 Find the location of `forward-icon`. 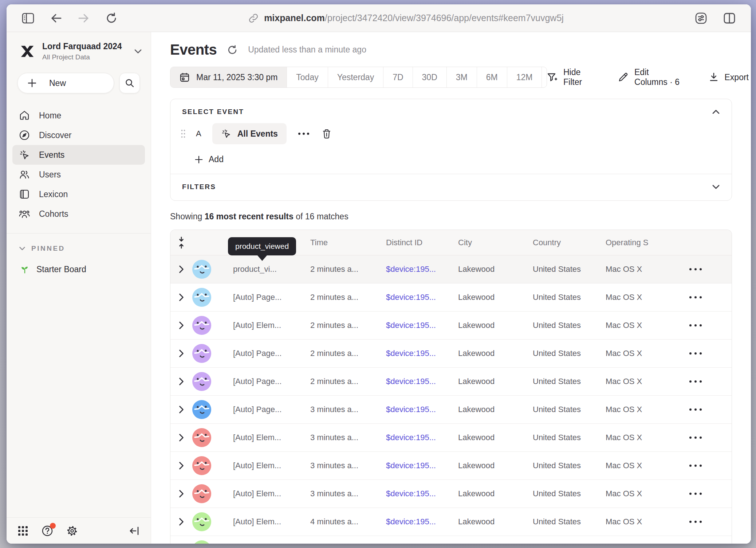

forward-icon is located at coordinates (84, 18).